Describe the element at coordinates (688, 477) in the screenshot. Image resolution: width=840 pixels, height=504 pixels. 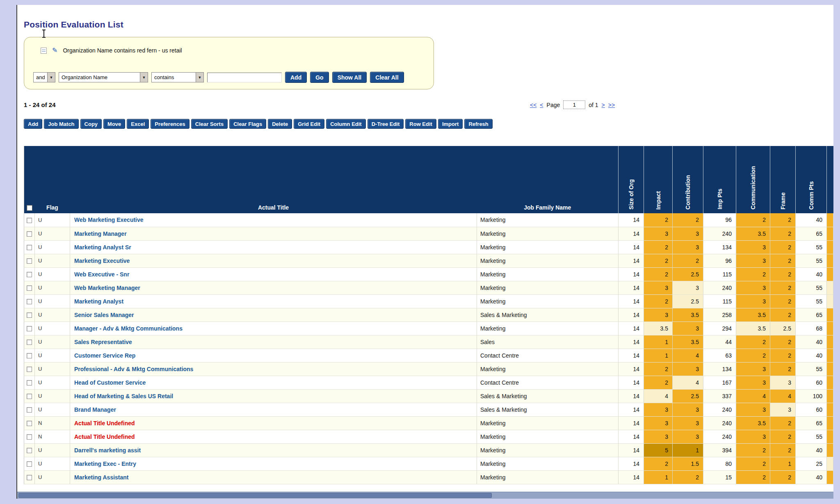
I see `contribution-cell: 2` at that location.